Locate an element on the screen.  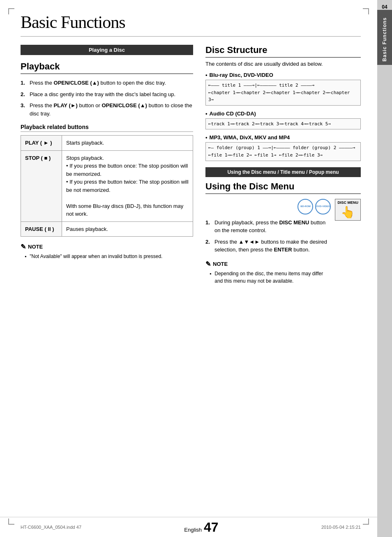
side-tab: 04 Basic Functions is located at coordinates (385, 269).